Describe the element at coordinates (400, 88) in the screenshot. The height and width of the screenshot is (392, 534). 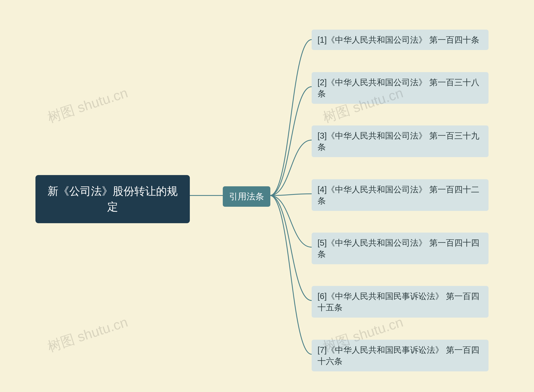
I see `leaf-node-2: [2]《中华人民共和国公司法》 第一百三十八条` at that location.